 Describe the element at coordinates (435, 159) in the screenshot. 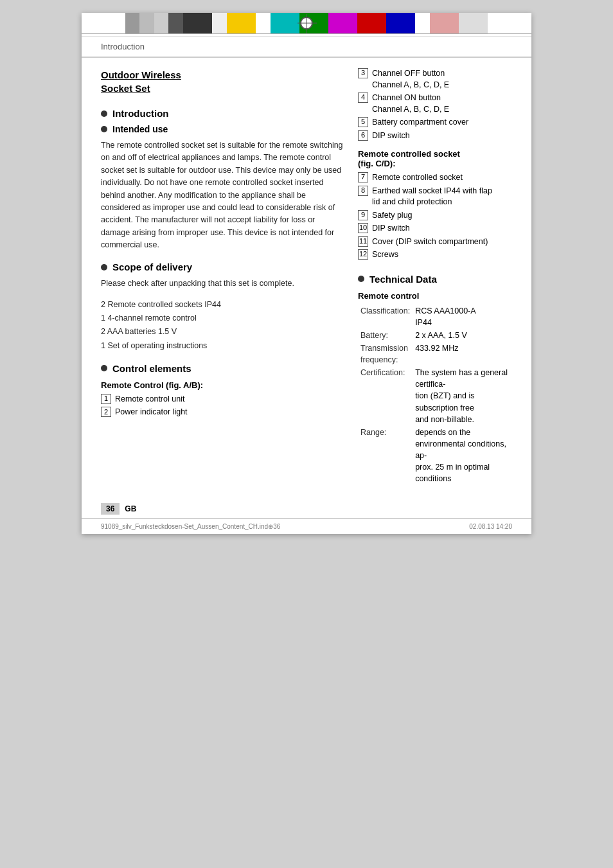

I see `remote-socket-heading: Remote controlled socket(fig. C/D):` at that location.